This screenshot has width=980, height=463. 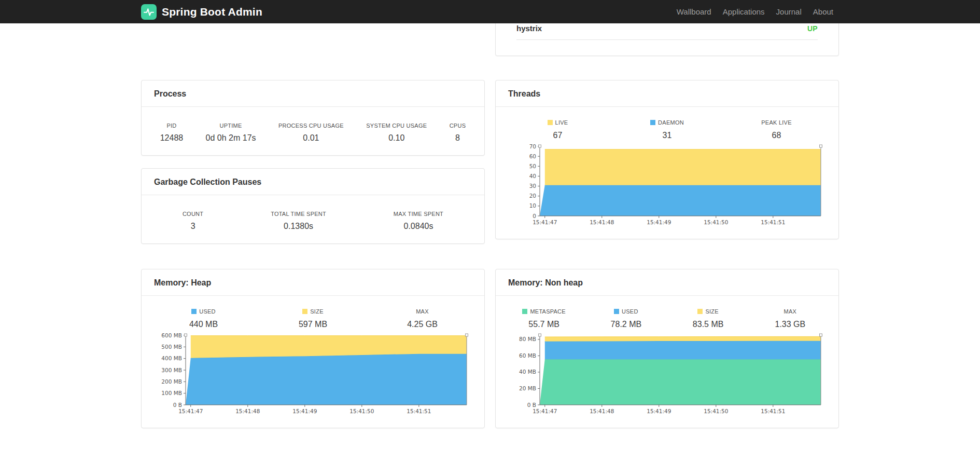 I want to click on threads-card: Threads LIVE 67 DAEMON 31 PEAK LIVE 68, so click(x=667, y=160).